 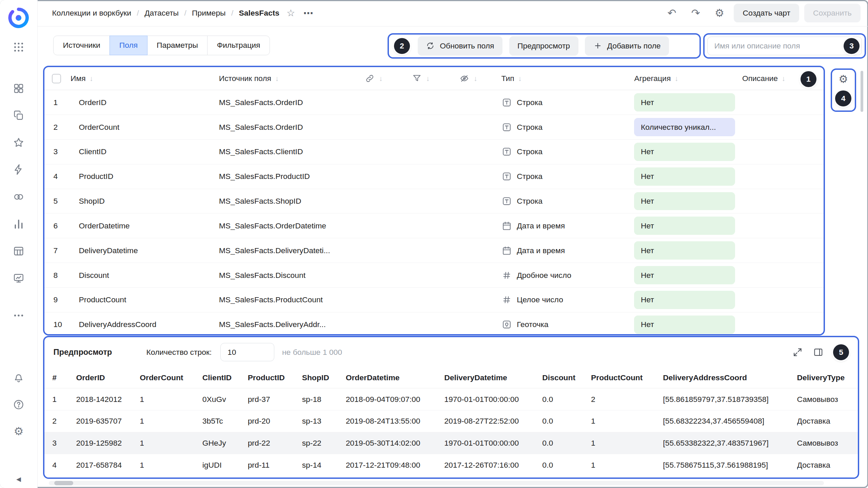 What do you see at coordinates (64, 399) in the screenshot?
I see `preview-cell: 1` at bounding box center [64, 399].